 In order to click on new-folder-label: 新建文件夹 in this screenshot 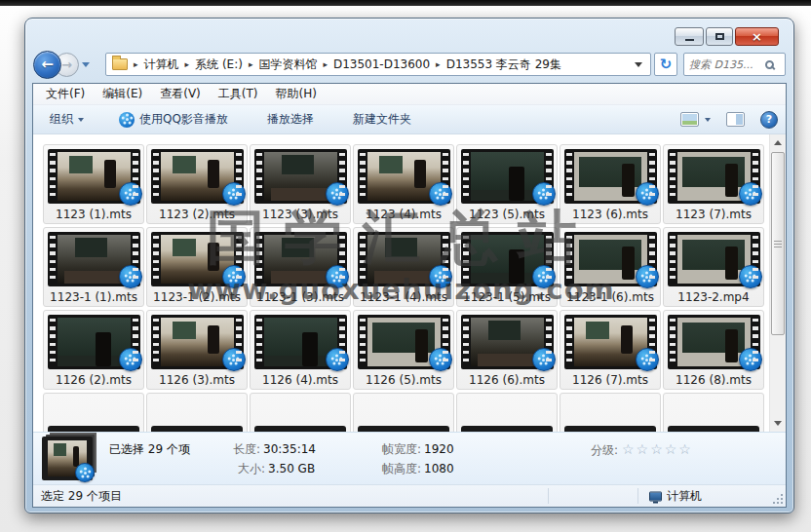, I will do `click(382, 119)`.